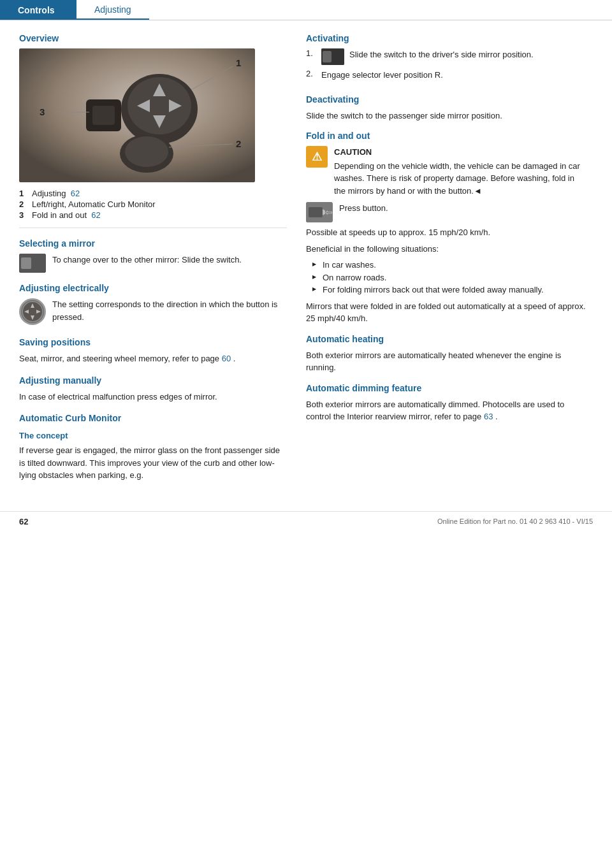 This screenshot has height=868, width=612. I want to click on divider, so click(153, 228).